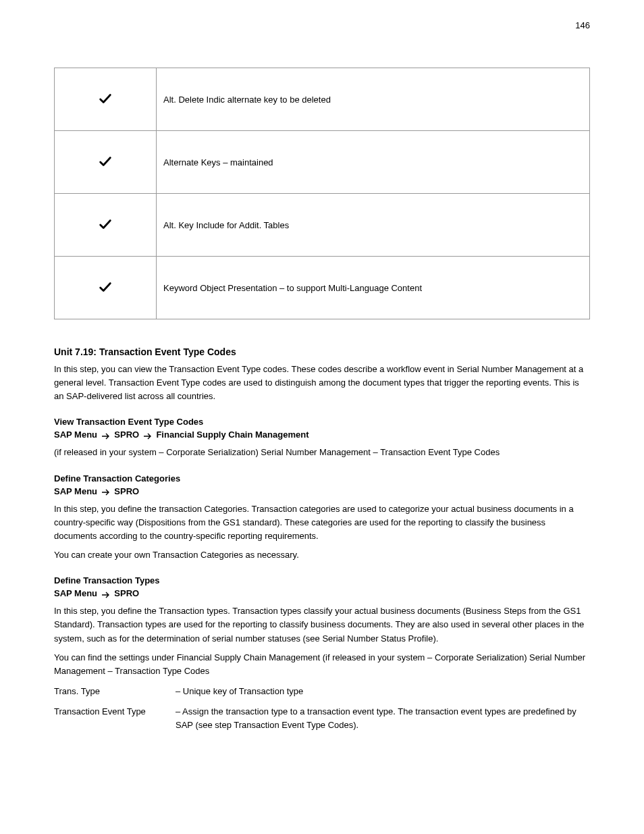  What do you see at coordinates (383, 719) in the screenshot?
I see `field-desc: – Assign the transaction type to a trans…` at bounding box center [383, 719].